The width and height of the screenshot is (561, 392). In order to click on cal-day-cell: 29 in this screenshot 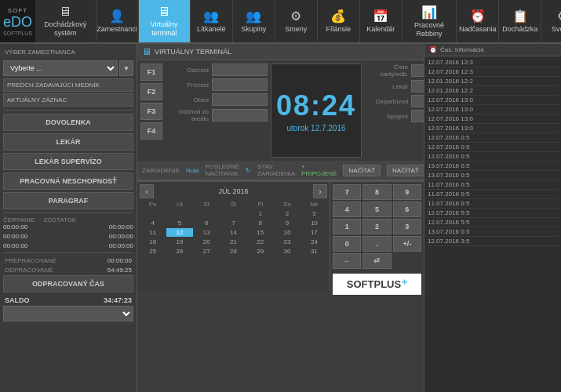, I will do `click(260, 251)`.